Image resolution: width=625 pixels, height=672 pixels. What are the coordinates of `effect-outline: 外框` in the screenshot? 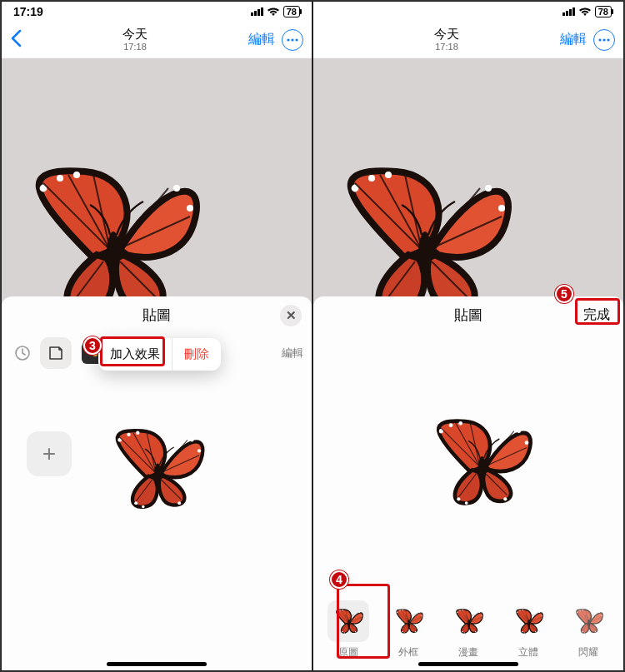 It's located at (408, 630).